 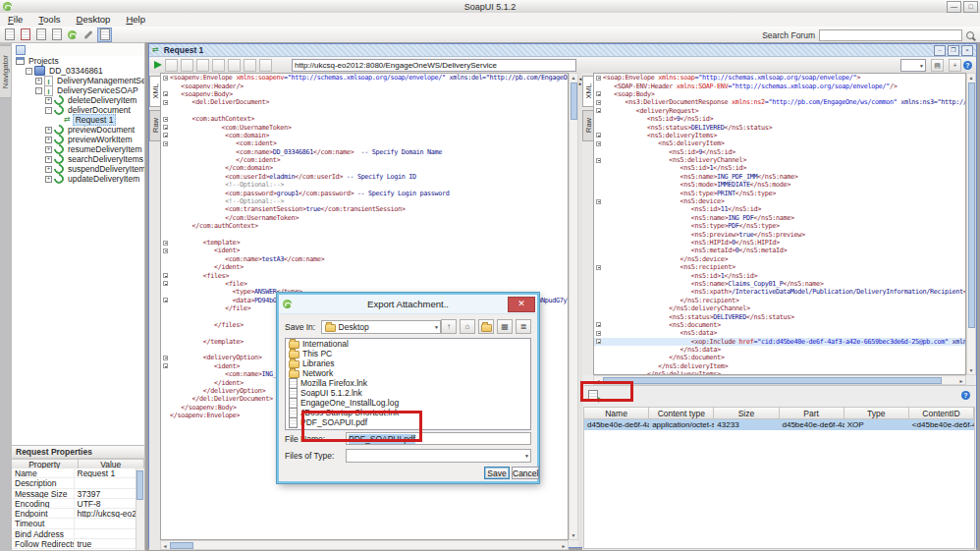 What do you see at coordinates (966, 395) in the screenshot?
I see `attachments-help-icon: ?` at bounding box center [966, 395].